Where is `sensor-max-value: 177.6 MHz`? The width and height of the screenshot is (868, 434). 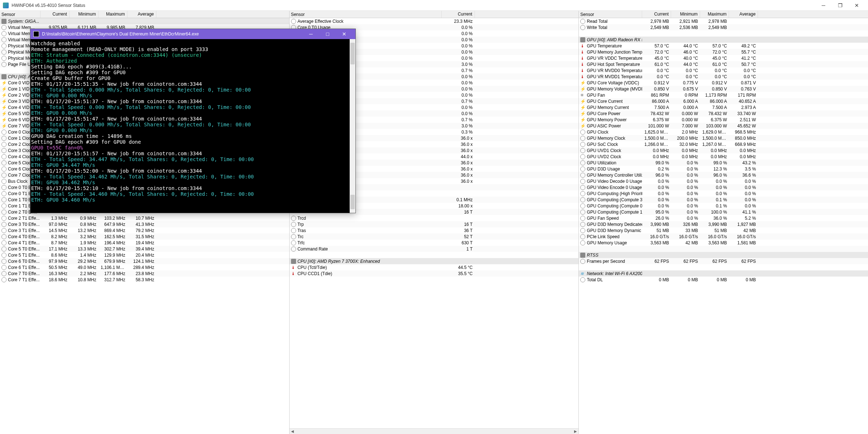 sensor-max-value: 177.6 MHz is located at coordinates (113, 274).